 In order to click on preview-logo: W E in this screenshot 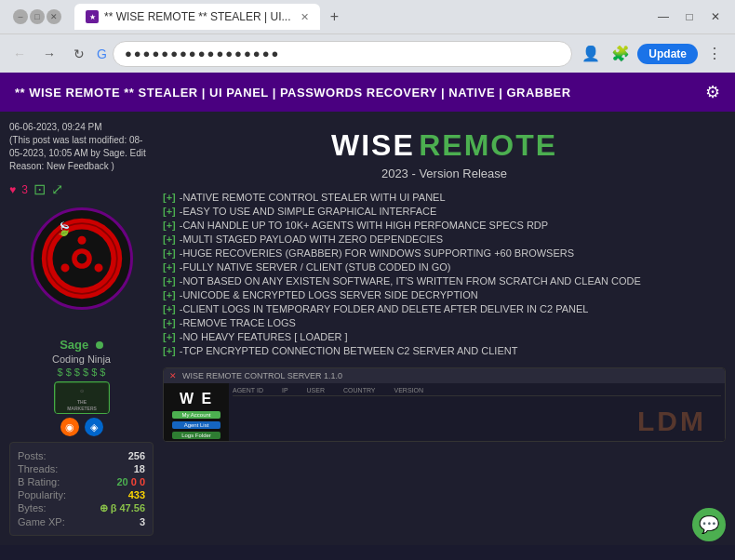, I will do `click(196, 398)`.